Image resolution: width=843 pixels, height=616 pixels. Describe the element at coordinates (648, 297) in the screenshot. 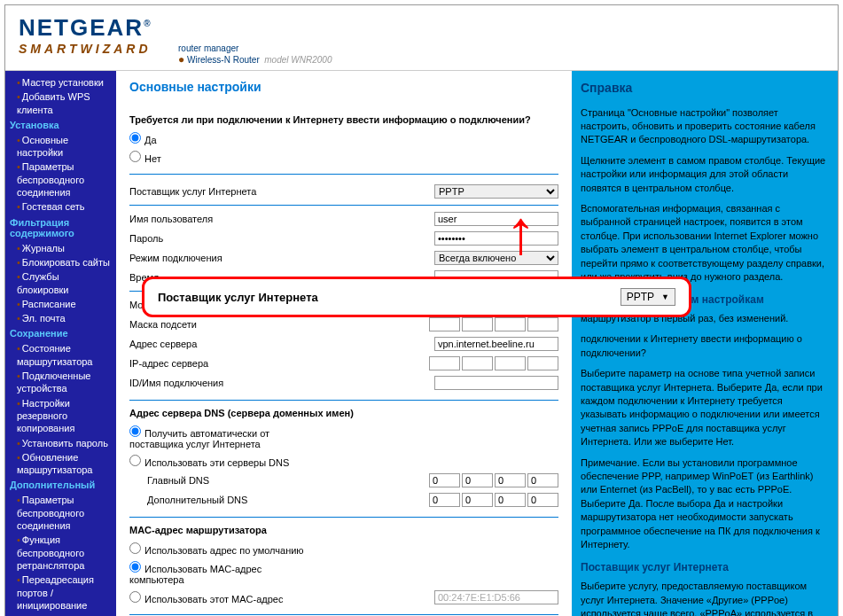

I see `highlight-select: PPTP▼` at that location.